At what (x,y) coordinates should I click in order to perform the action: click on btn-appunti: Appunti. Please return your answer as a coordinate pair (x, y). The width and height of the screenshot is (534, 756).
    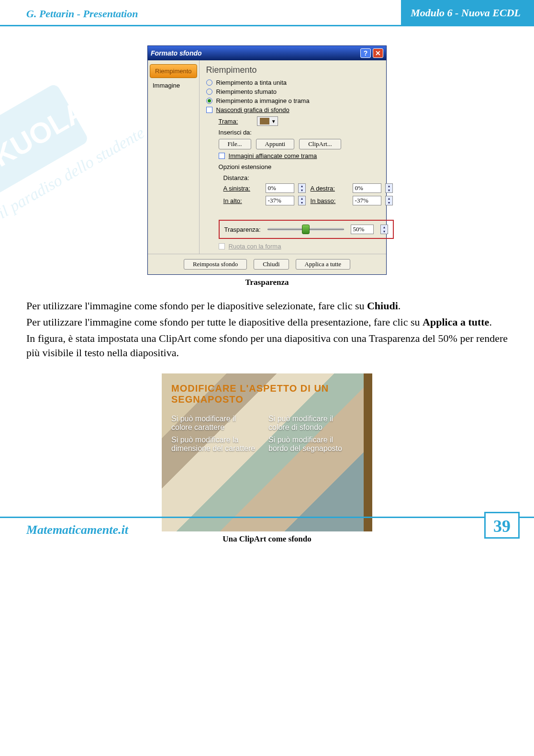
    Looking at the image, I should click on (276, 144).